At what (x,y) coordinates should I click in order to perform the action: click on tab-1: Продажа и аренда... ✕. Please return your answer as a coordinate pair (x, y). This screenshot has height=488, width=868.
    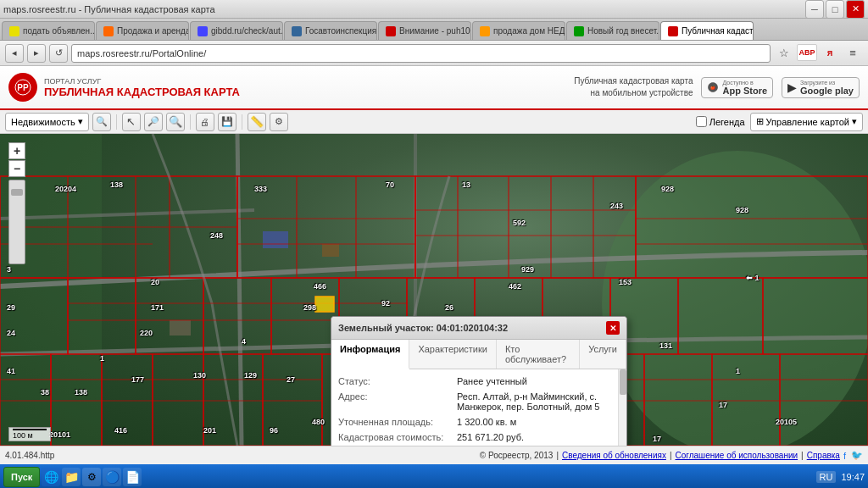
    Looking at the image, I should click on (142, 30).